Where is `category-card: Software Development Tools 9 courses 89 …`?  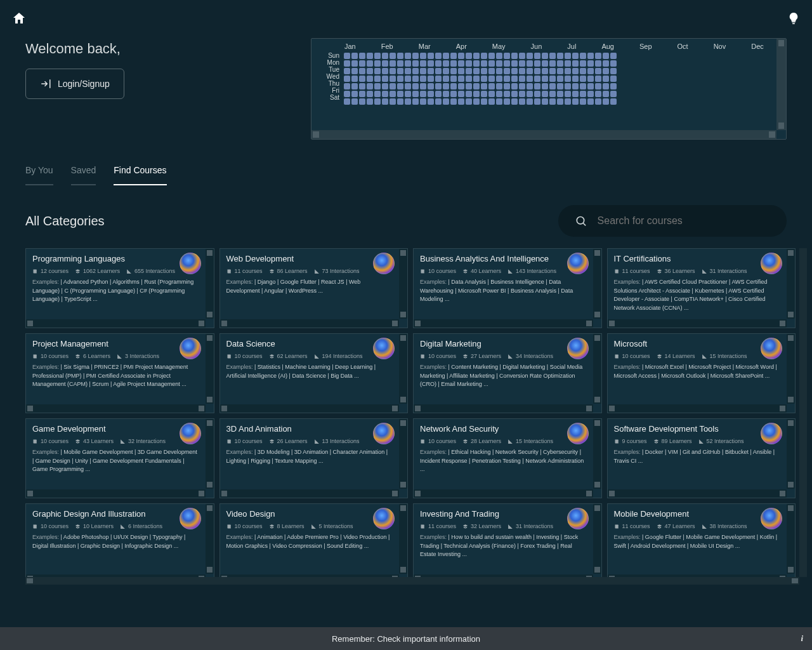
category-card: Software Development Tools 9 courses 89 … is located at coordinates (702, 458).